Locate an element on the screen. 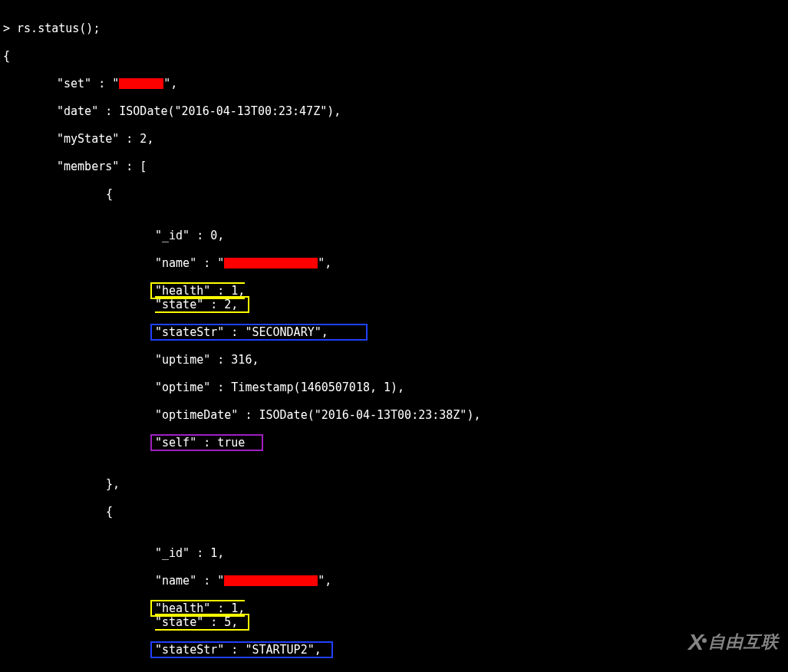 The image size is (788, 672). m0-uptime: "uptime" : 316, is located at coordinates (394, 360).